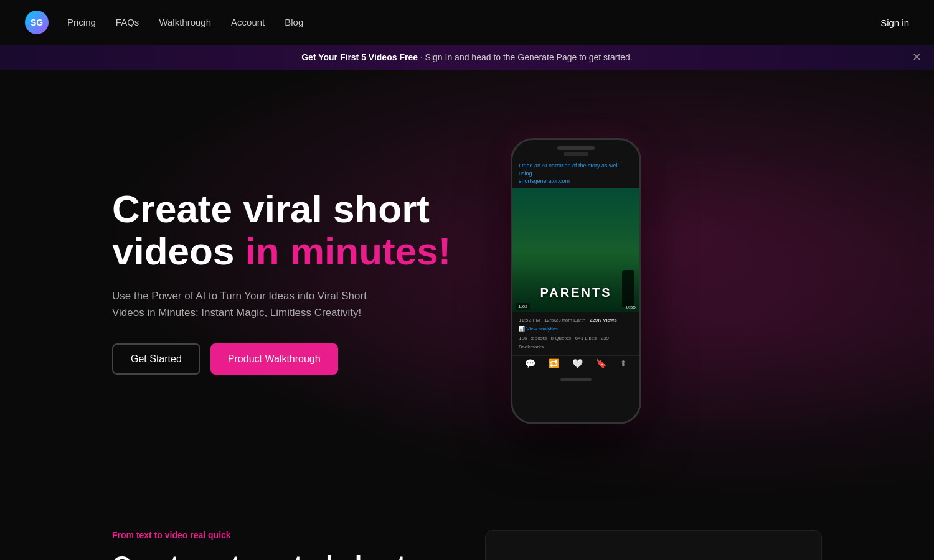  What do you see at coordinates (576, 250) in the screenshot?
I see `phone-video: PARENTS 1:02 0:55` at bounding box center [576, 250].